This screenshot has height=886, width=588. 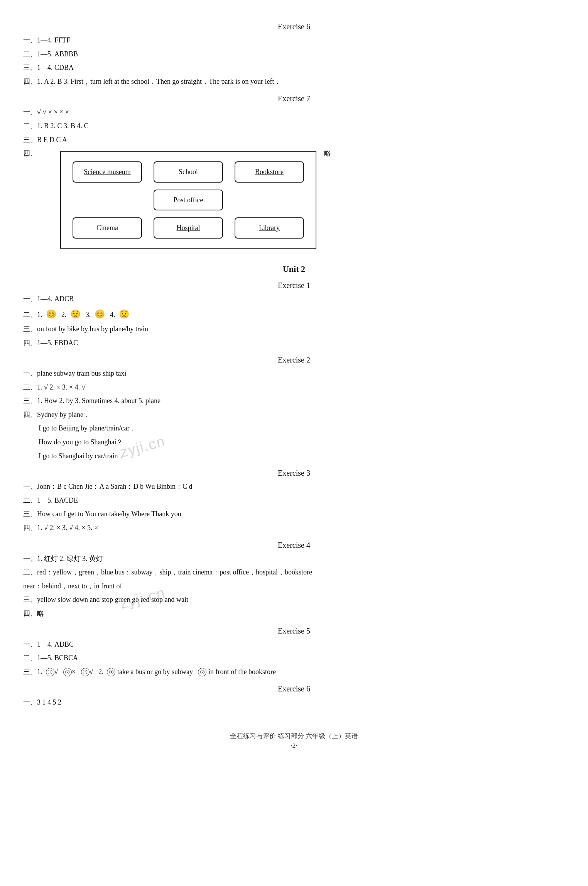 What do you see at coordinates (294, 343) in the screenshot?
I see `ex1-four: 四、1—5. EBDAC` at bounding box center [294, 343].